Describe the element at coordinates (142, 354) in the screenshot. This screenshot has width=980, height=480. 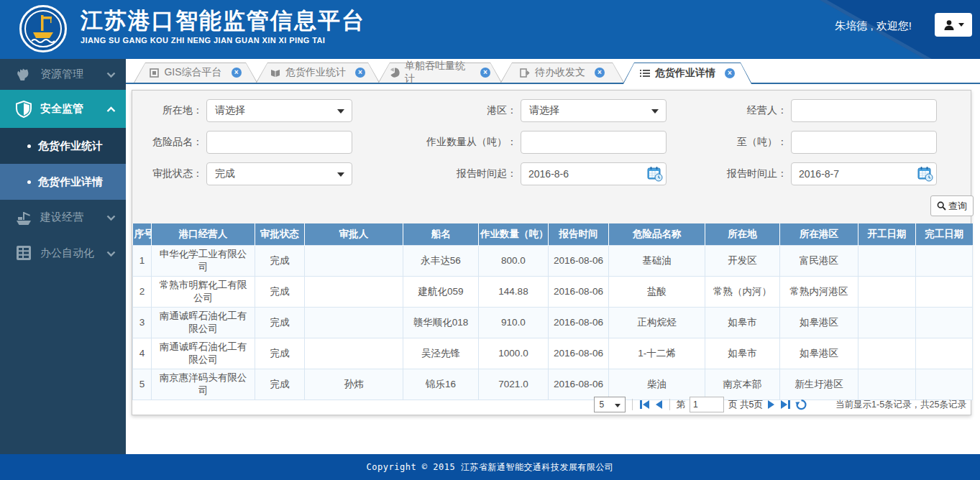
I see `table-cell: 4` at that location.